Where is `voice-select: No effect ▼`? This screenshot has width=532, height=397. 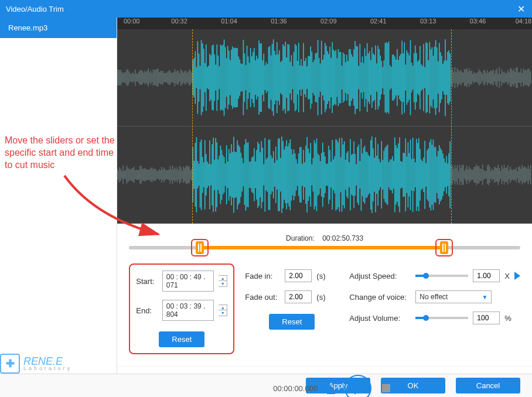
voice-select: No effect ▼ is located at coordinates (453, 297).